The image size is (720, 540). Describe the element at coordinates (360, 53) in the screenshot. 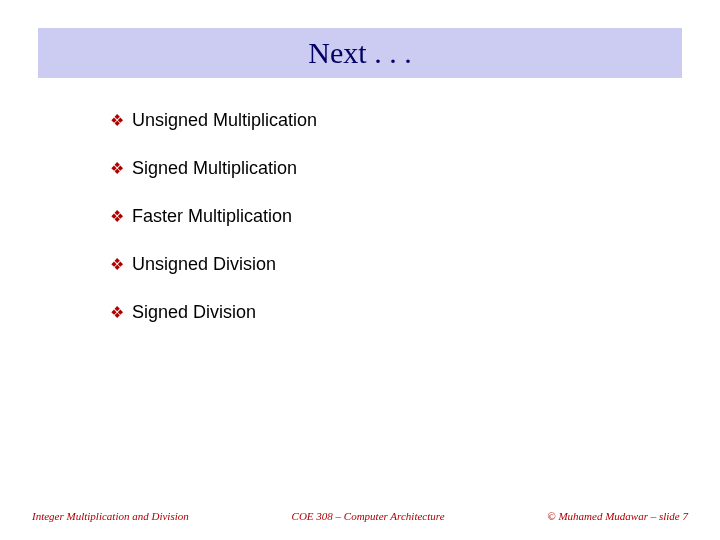

I see `title-band: Next . . .` at that location.